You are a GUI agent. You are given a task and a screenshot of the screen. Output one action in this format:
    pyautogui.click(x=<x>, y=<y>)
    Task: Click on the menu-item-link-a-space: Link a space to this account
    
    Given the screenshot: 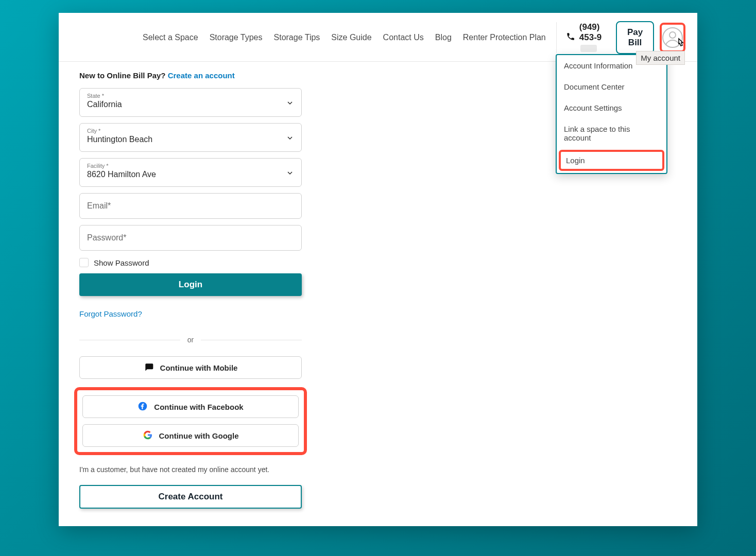 What is the action you would take?
    pyautogui.click(x=612, y=133)
    